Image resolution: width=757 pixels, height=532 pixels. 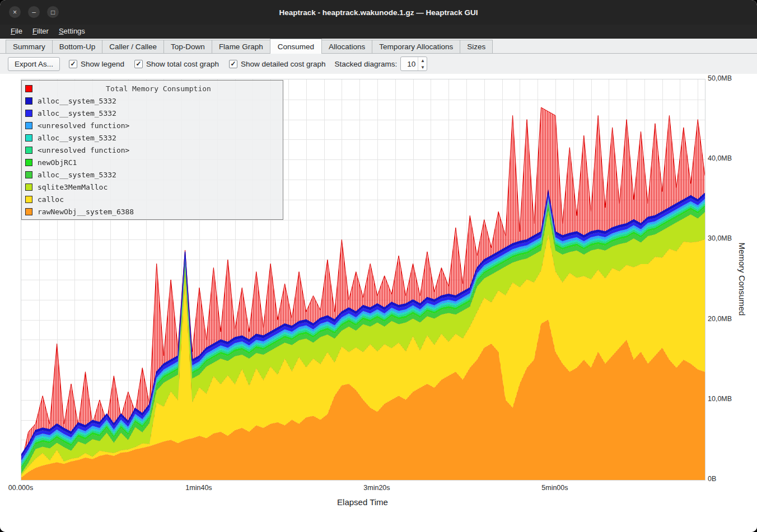 What do you see at coordinates (73, 187) in the screenshot?
I see `legend-label: sqlite3MemMalloc` at bounding box center [73, 187].